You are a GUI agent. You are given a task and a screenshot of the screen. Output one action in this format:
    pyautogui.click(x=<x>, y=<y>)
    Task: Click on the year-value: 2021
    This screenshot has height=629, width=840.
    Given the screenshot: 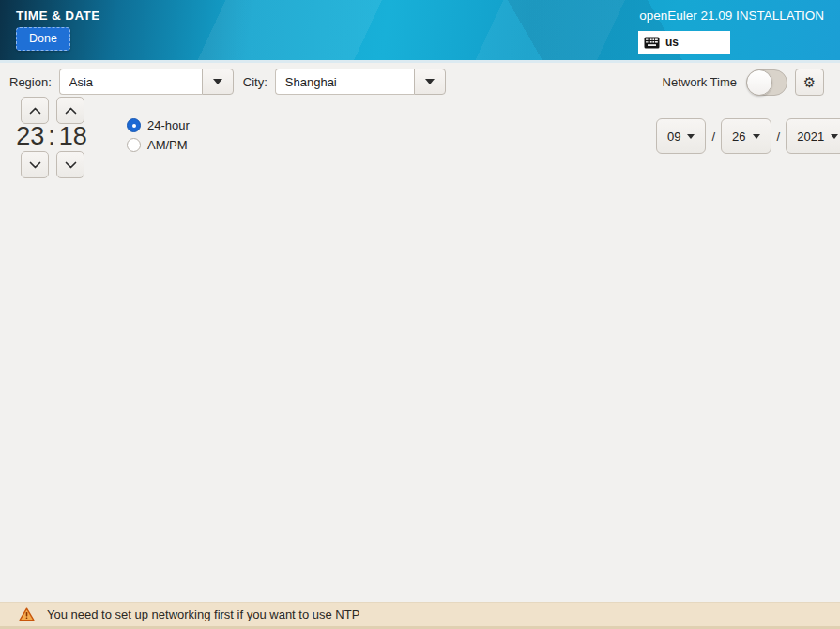 What is the action you would take?
    pyautogui.click(x=811, y=137)
    